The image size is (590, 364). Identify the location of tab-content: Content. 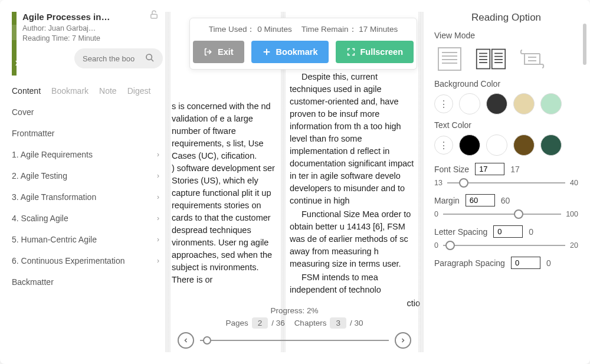
(26, 91).